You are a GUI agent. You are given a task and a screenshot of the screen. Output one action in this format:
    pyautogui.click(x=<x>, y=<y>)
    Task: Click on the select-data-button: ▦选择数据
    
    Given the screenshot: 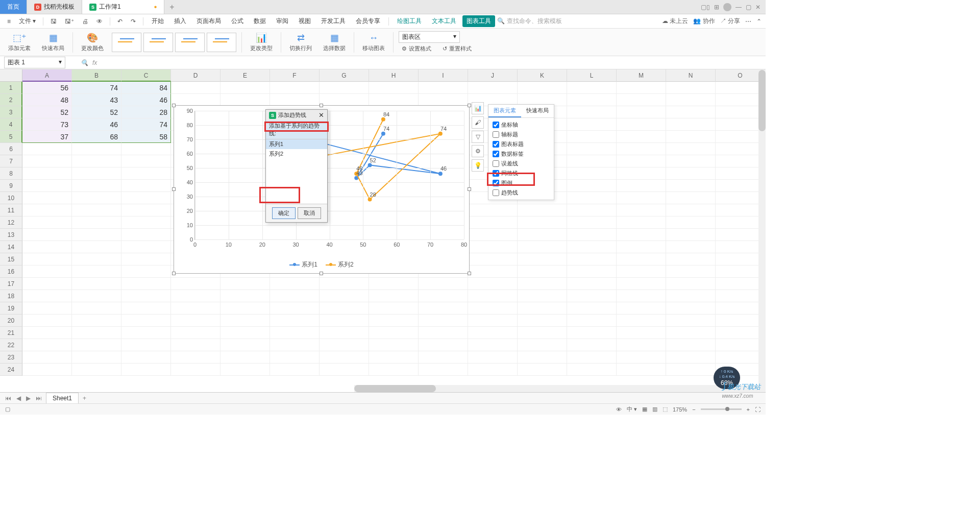 What is the action you would take?
    pyautogui.click(x=334, y=42)
    